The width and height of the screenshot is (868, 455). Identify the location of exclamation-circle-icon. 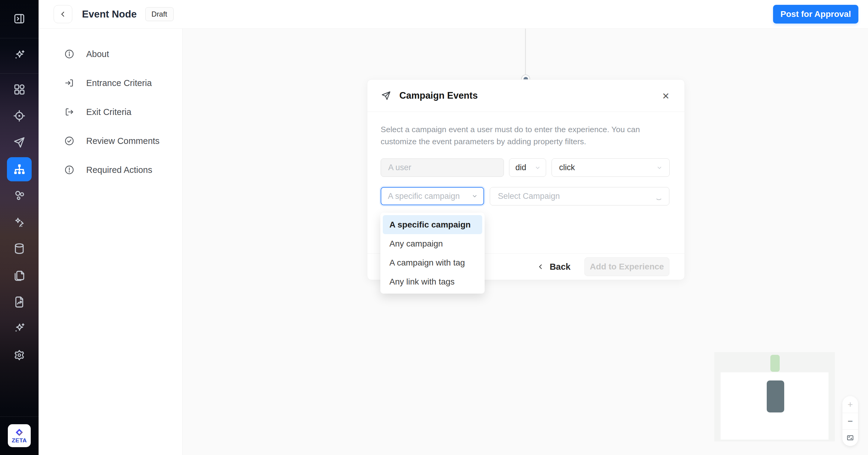
(69, 170).